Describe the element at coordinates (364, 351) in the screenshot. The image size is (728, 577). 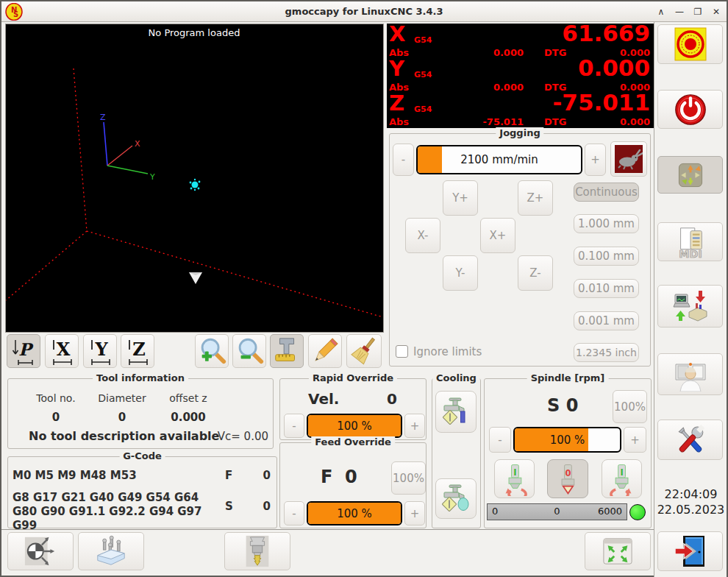
I see `clear-plot-button` at that location.